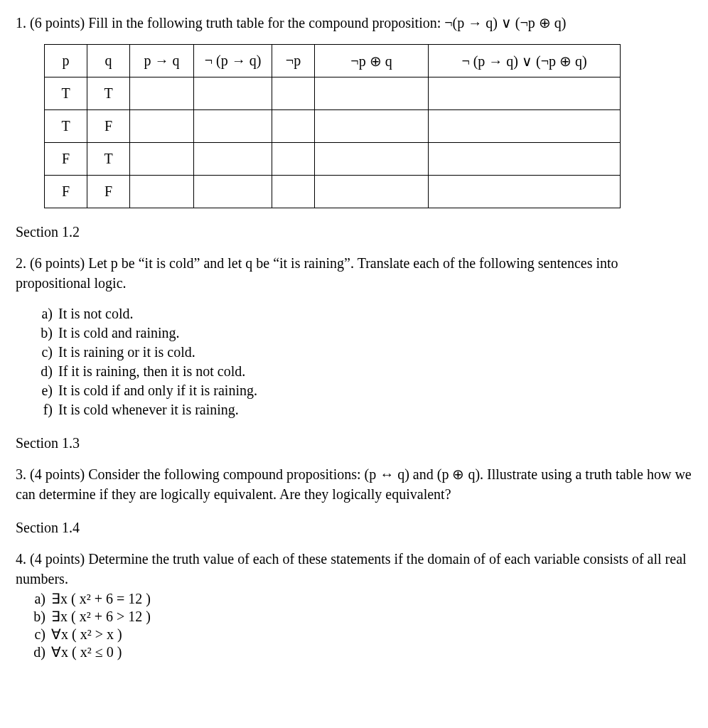  Describe the element at coordinates (333, 94) in the screenshot. I see `table-row: T T` at that location.